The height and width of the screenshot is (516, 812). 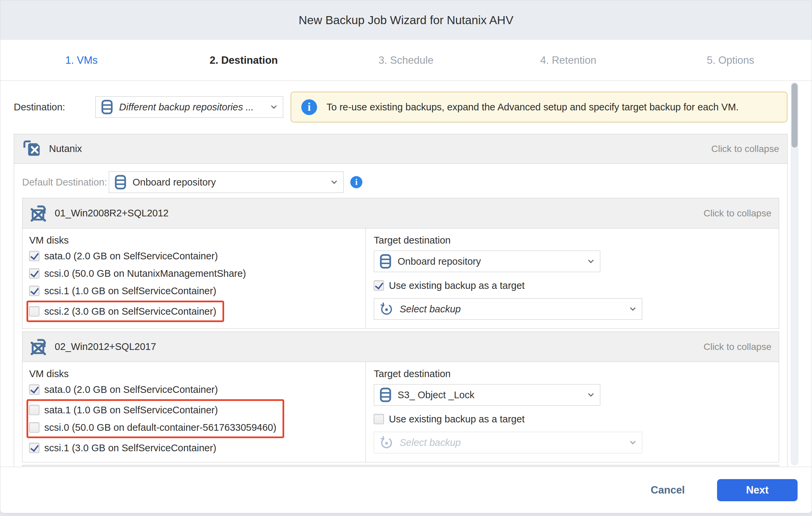 I want to click on destination-value: Different backup repositories ..., so click(x=192, y=107).